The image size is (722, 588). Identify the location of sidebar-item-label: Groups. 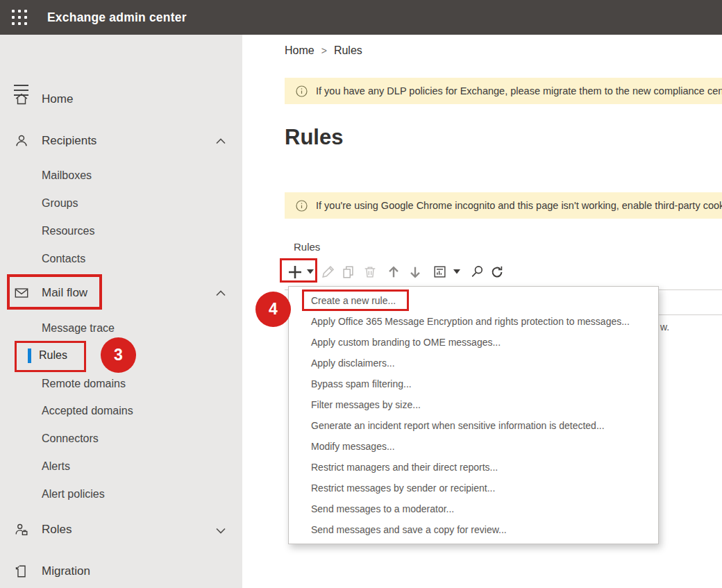
(60, 203).